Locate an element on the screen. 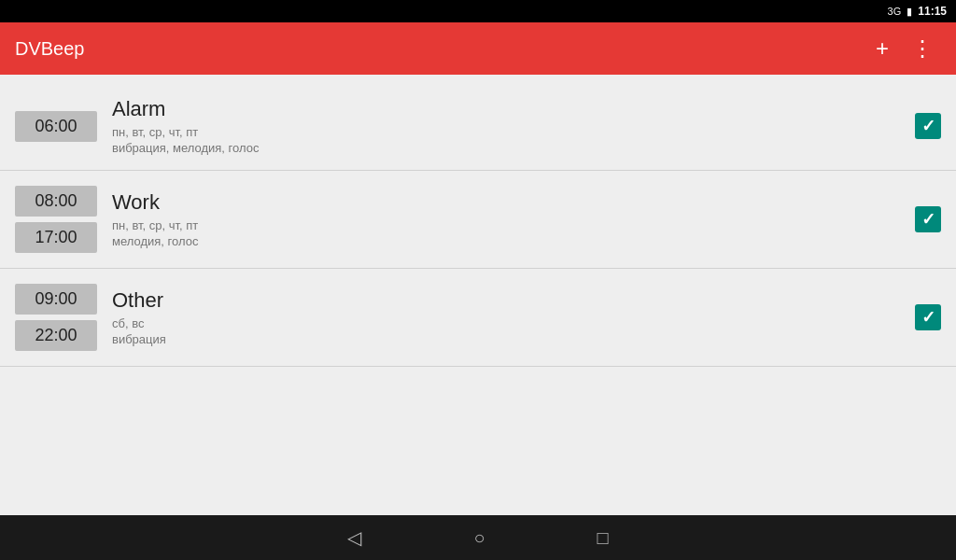 The width and height of the screenshot is (956, 560). alarm-props: вибрация is located at coordinates (513, 340).